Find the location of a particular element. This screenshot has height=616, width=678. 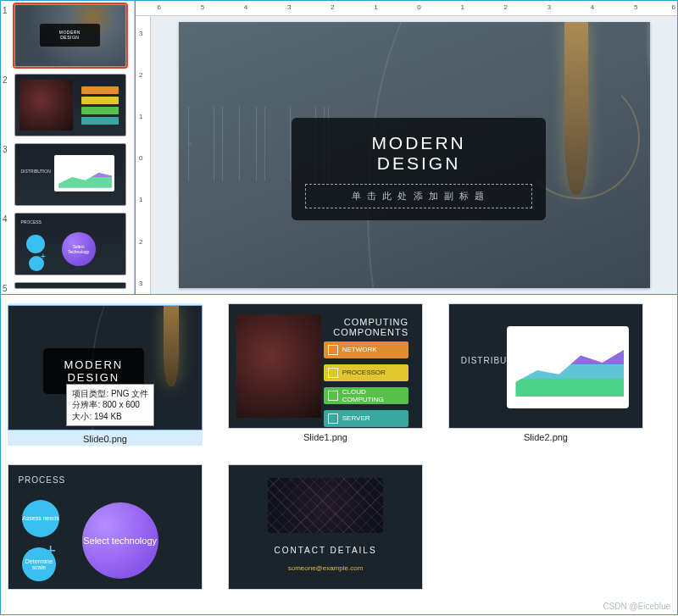

file-name: Slide2.png is located at coordinates (546, 437).